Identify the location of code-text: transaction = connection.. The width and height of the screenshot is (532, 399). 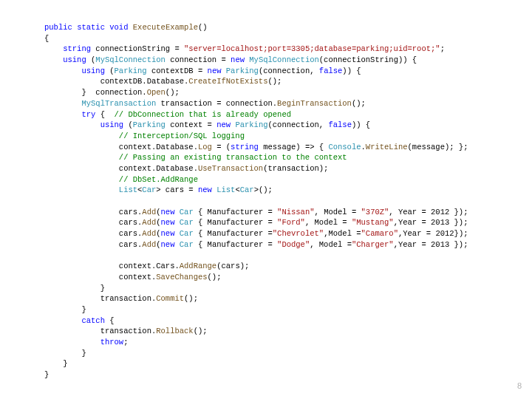
(216, 103).